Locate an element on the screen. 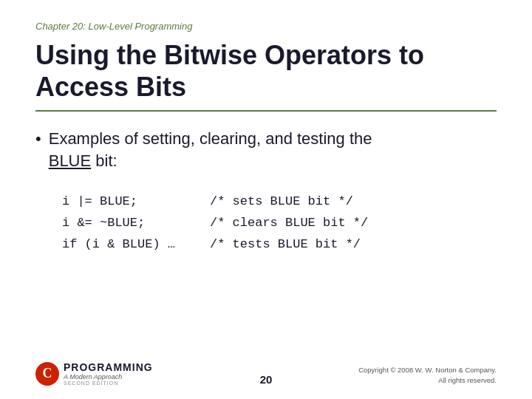  code-stmt-2: i &= ~BLUE; is located at coordinates (136, 223).